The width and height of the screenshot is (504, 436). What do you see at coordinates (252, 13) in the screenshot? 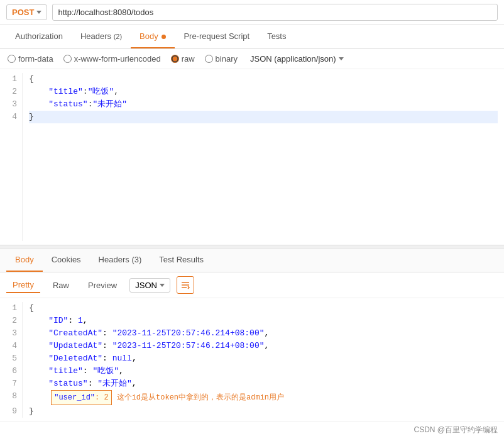
I see `top-bar: POST` at bounding box center [252, 13].